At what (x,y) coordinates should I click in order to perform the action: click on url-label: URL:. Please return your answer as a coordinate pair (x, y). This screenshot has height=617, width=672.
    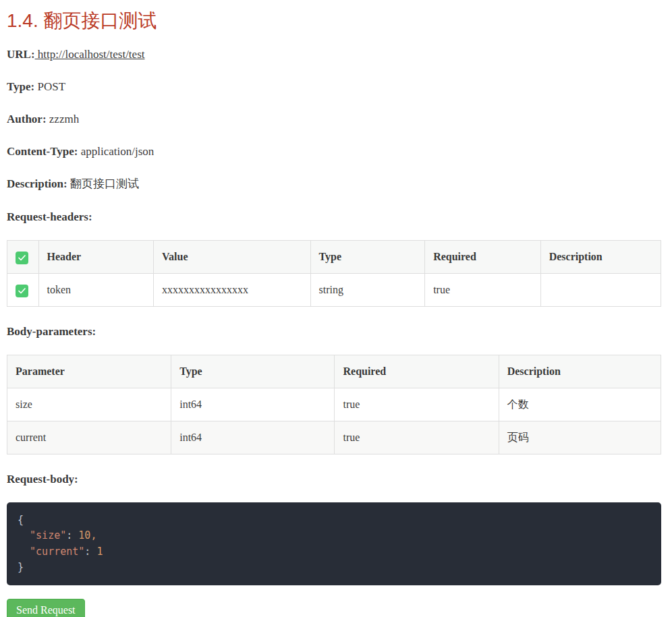
    Looking at the image, I should click on (21, 54).